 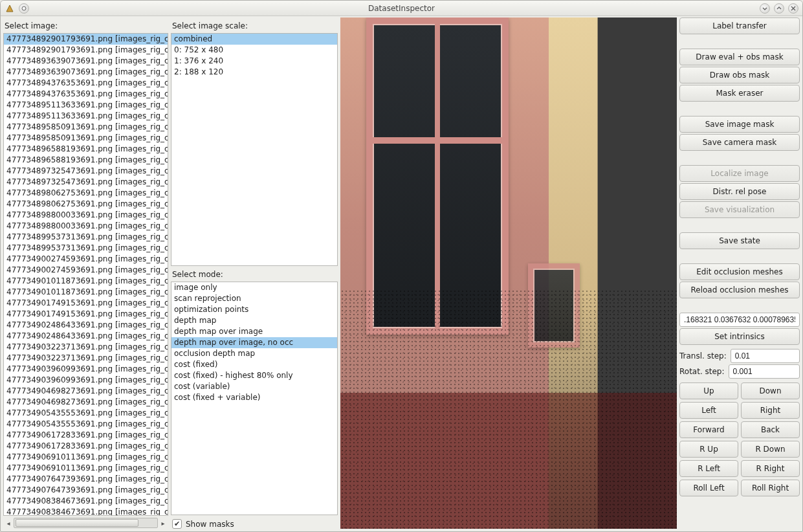 I want to click on scale-list-item: combined, so click(x=254, y=39).